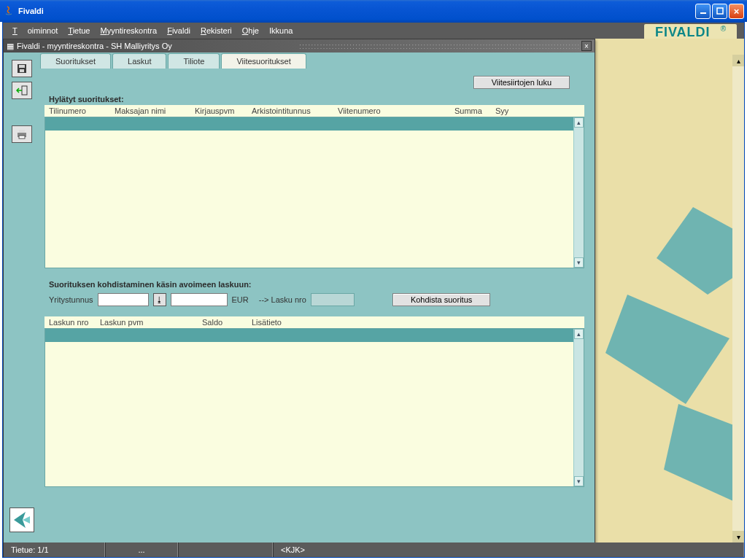  I want to click on tab-bar: Suoritukset Laskut Tiliote Viitesuorituk…, so click(314, 61).